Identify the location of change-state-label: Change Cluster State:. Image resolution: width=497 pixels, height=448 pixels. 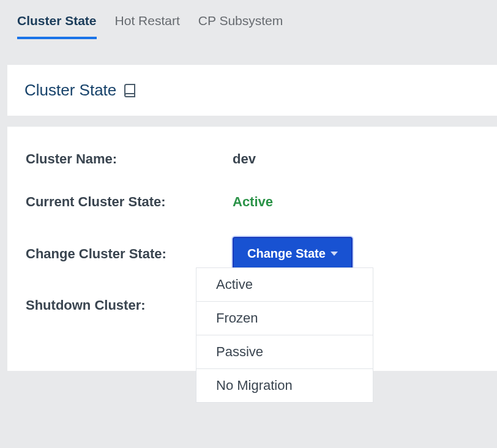
(129, 254).